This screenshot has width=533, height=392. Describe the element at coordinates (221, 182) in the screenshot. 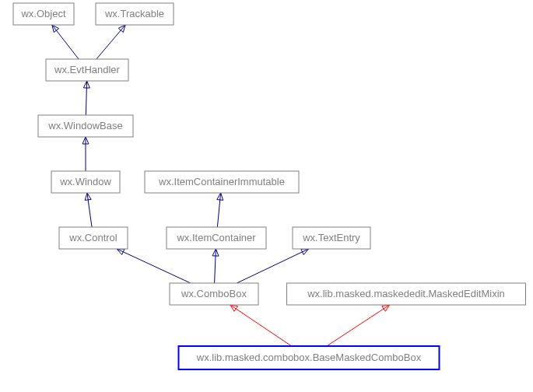

I see `class-node-label: wx.ItemContainerImmutable` at that location.